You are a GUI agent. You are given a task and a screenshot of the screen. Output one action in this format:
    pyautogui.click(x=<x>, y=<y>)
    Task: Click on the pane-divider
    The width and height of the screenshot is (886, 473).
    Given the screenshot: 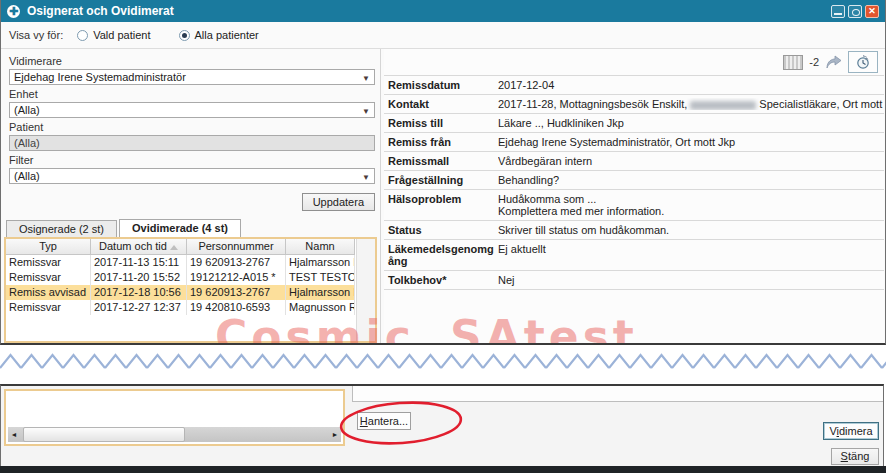 What is the action you would take?
    pyautogui.click(x=380, y=196)
    